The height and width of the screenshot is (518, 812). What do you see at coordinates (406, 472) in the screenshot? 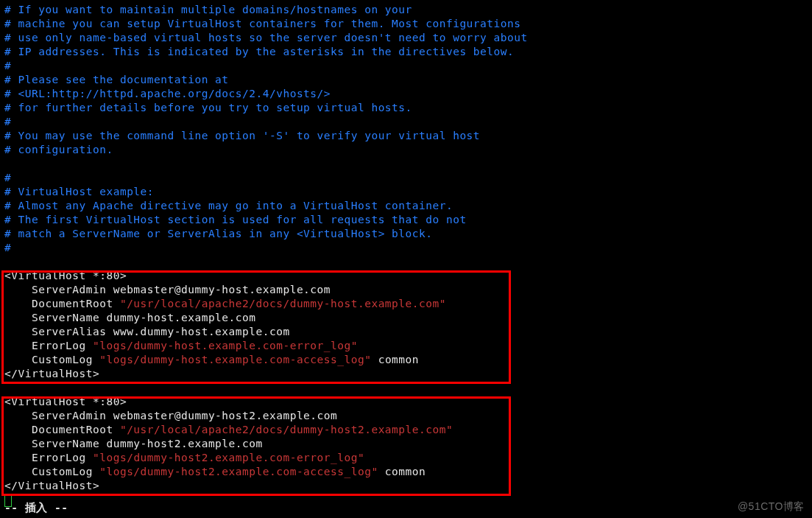
I see `code-line: CustomLog "logs/dummy-host2.example.com-…` at bounding box center [406, 472].